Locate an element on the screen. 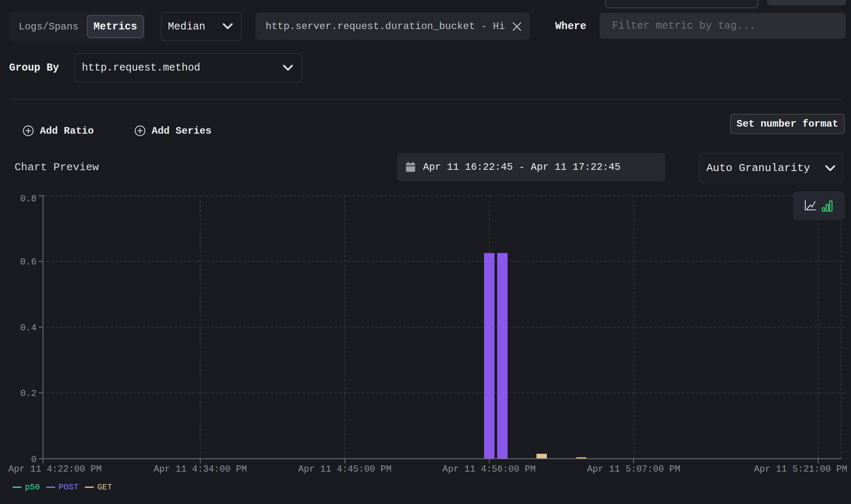 Image resolution: width=851 pixels, height=504 pixels. svg-text: Apr 11 5:07:00 PM is located at coordinates (634, 469).